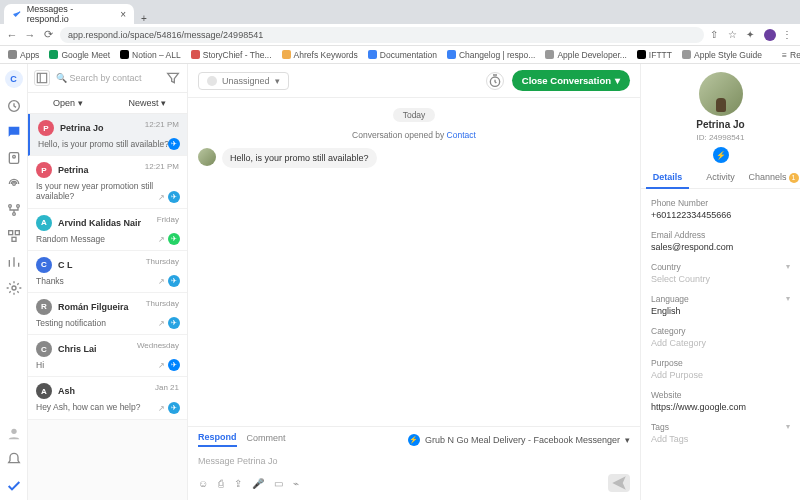 This screenshot has width=800, height=500. I want to click on status-filter: Open ▾, so click(68, 103).